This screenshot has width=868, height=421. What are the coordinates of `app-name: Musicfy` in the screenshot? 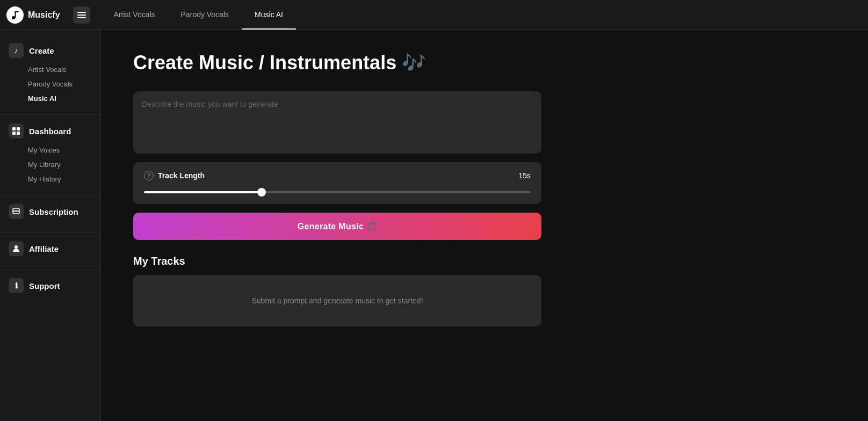 It's located at (44, 15).